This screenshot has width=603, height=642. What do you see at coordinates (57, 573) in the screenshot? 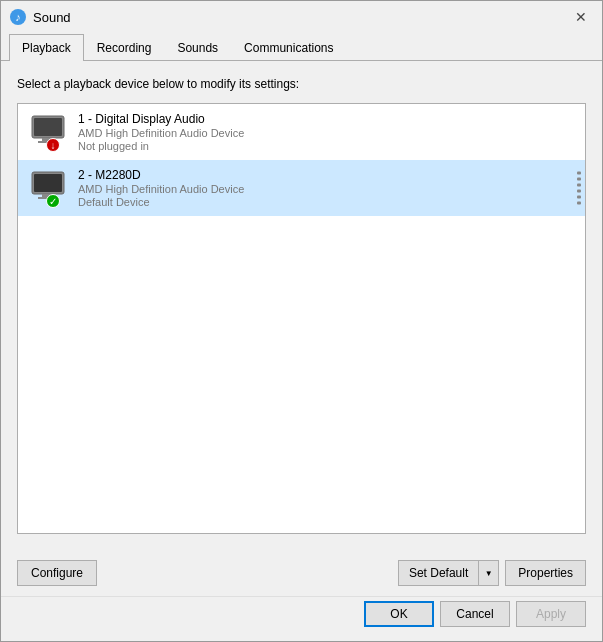
I see `configure-button: Configure` at bounding box center [57, 573].